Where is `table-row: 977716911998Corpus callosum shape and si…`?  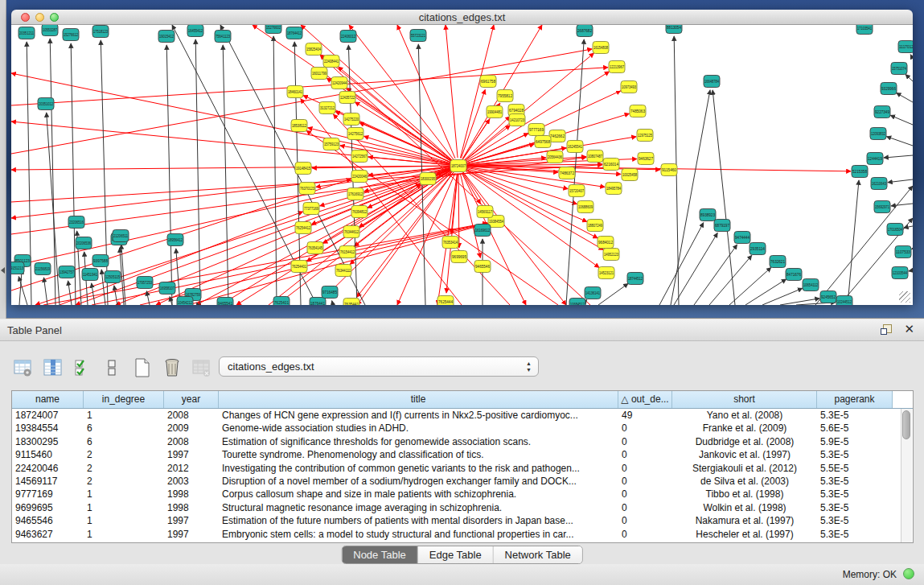
table-row: 977716911998Corpus callosum shape and si… is located at coordinates (462, 494).